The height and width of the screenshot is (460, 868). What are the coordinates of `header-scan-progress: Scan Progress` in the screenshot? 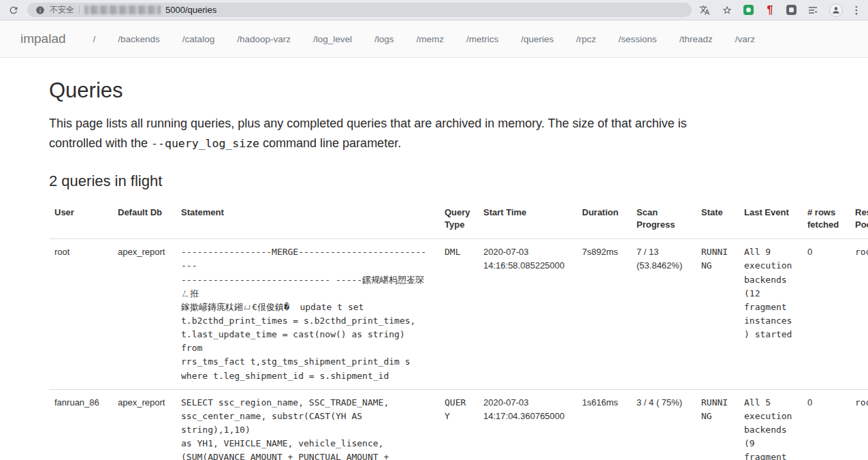 It's located at (663, 220).